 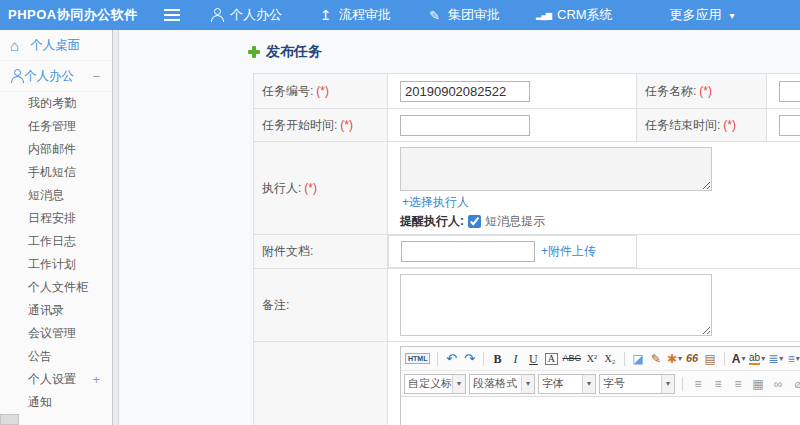 I want to click on sidebar-item-notification: 通知, so click(x=56, y=402).